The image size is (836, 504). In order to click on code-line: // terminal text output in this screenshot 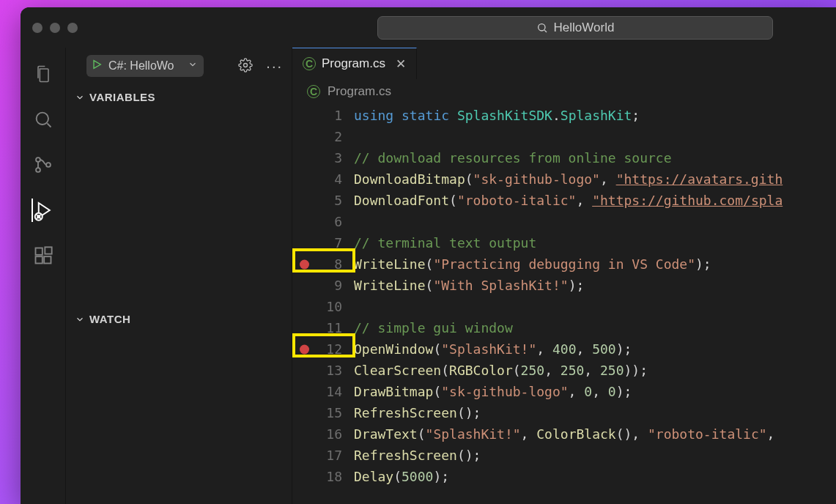, I will do `click(595, 243)`.